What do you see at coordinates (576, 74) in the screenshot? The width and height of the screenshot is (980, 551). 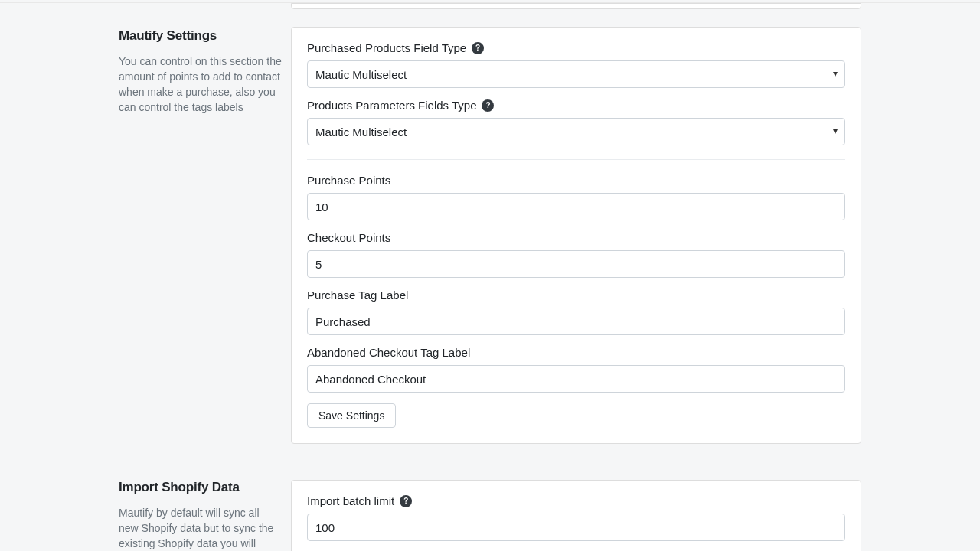 I see `purchased-products-field-type-select: Mautic Multiselect` at bounding box center [576, 74].